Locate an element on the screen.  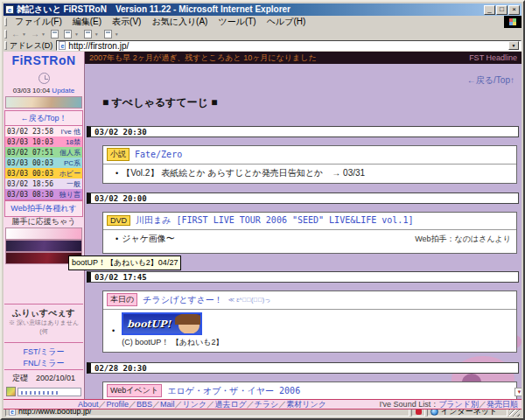
sidebar-banner is located at coordinates (44, 102).